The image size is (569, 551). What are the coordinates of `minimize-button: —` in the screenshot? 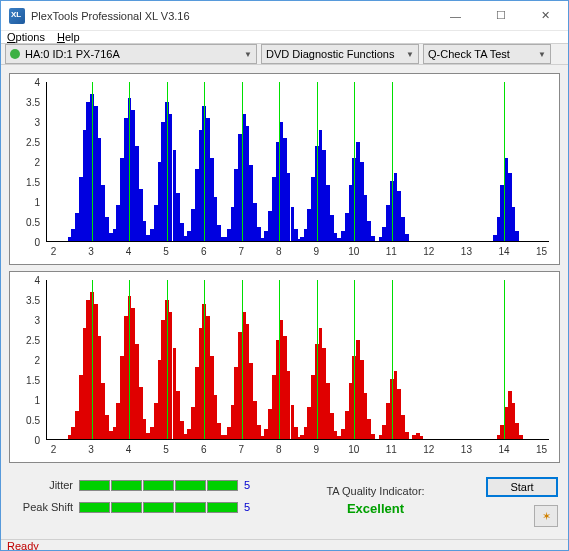 It's located at (456, 16).